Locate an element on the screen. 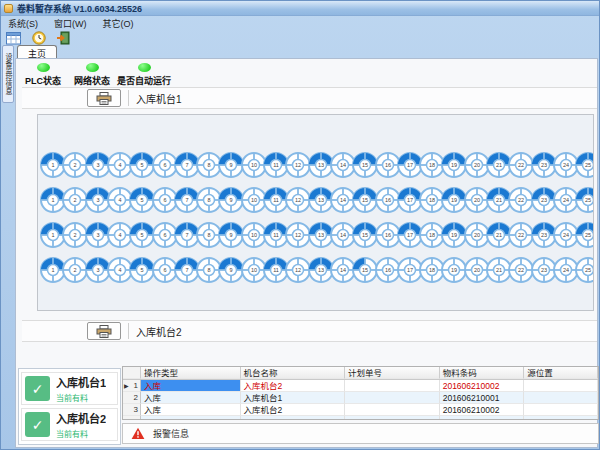 This screenshot has height=450, width=600. machine-card-title: 入库机台2 is located at coordinates (81, 418).